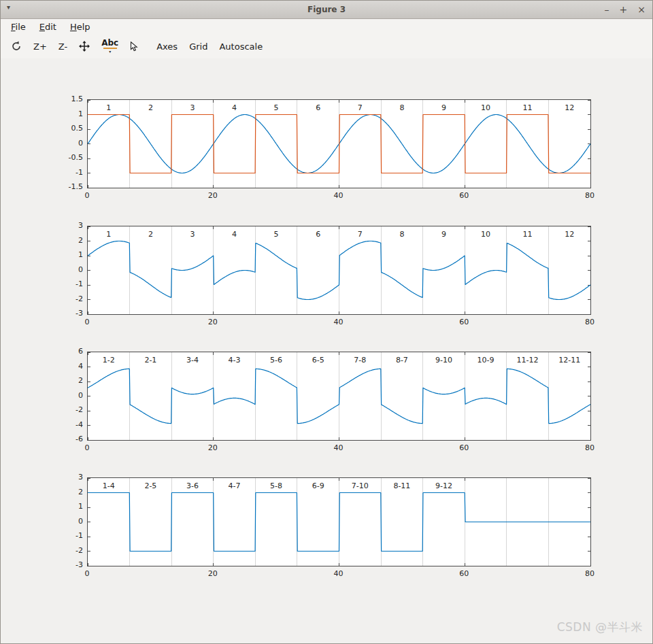 Image resolution: width=653 pixels, height=644 pixels. I want to click on maximize-button: +, so click(624, 10).